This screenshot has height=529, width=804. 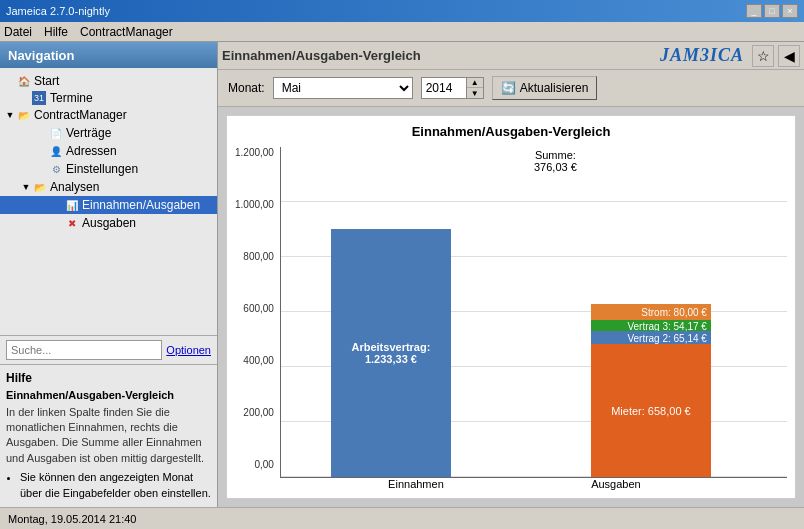 What do you see at coordinates (18, 32) in the screenshot?
I see `menu-datei: Datei` at bounding box center [18, 32].